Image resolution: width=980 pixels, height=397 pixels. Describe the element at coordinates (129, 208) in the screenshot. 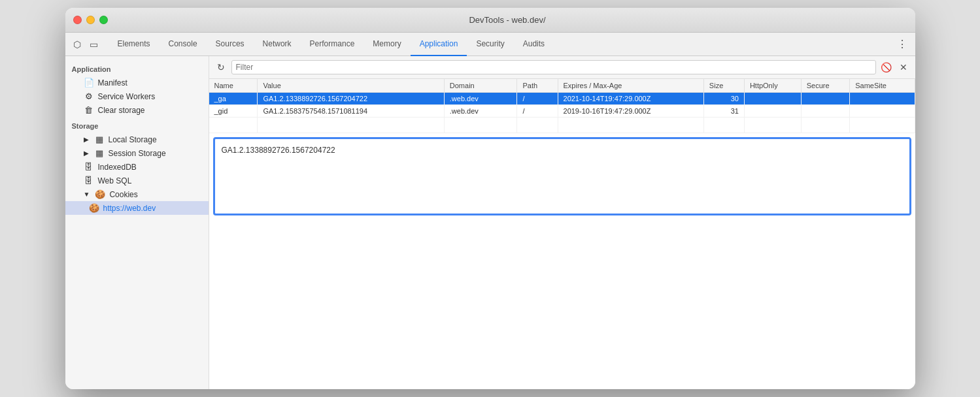

I see `sidebar-item-cookies-url-label: https://web.dev` at that location.